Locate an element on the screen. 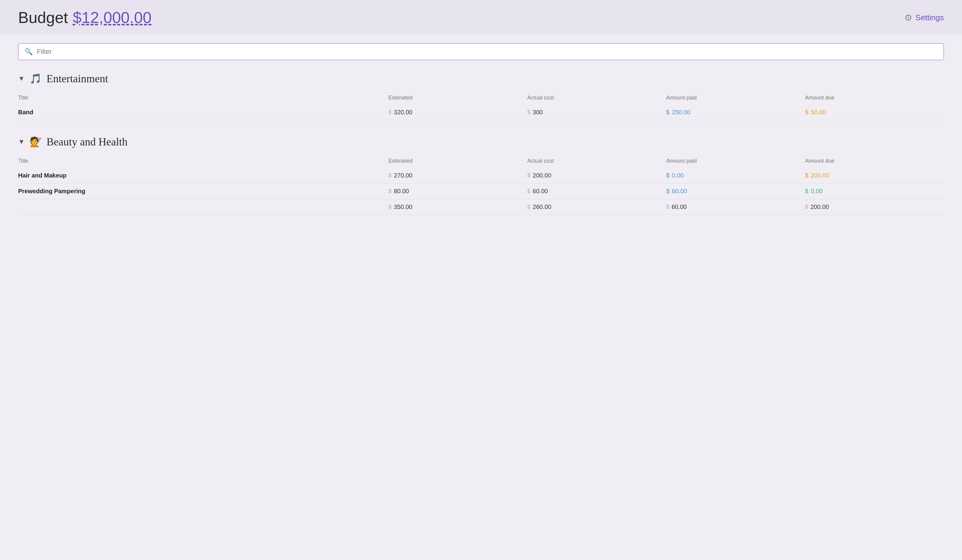 The image size is (962, 560). row-amount-paid: $ 60.00 is located at coordinates (735, 192).